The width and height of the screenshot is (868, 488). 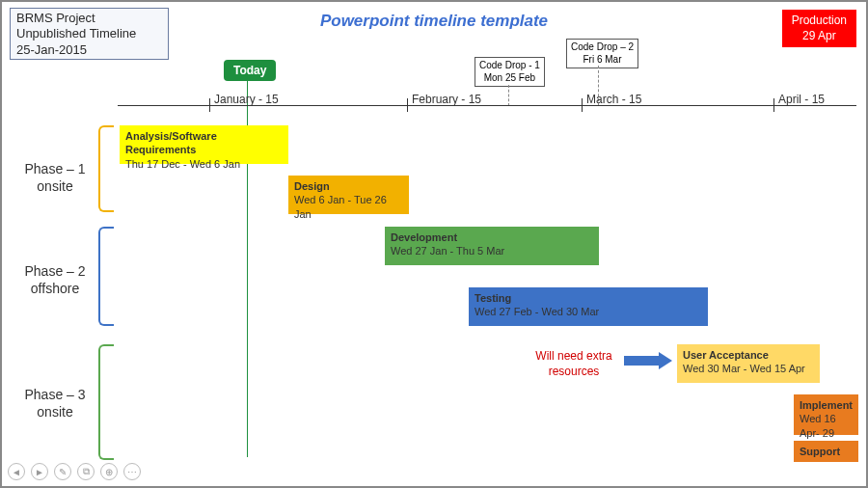 I want to click on project-date: 25-Jan-2015, so click(x=89, y=50).